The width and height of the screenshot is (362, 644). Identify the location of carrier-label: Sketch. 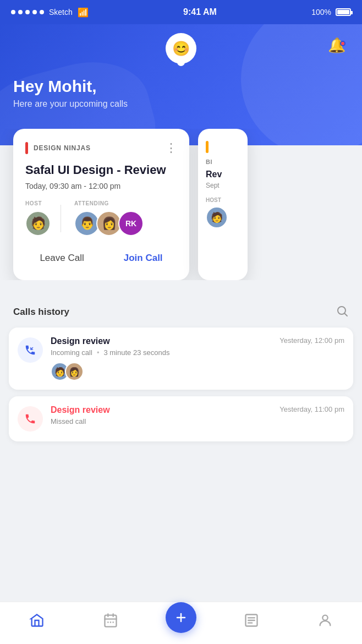
(61, 12).